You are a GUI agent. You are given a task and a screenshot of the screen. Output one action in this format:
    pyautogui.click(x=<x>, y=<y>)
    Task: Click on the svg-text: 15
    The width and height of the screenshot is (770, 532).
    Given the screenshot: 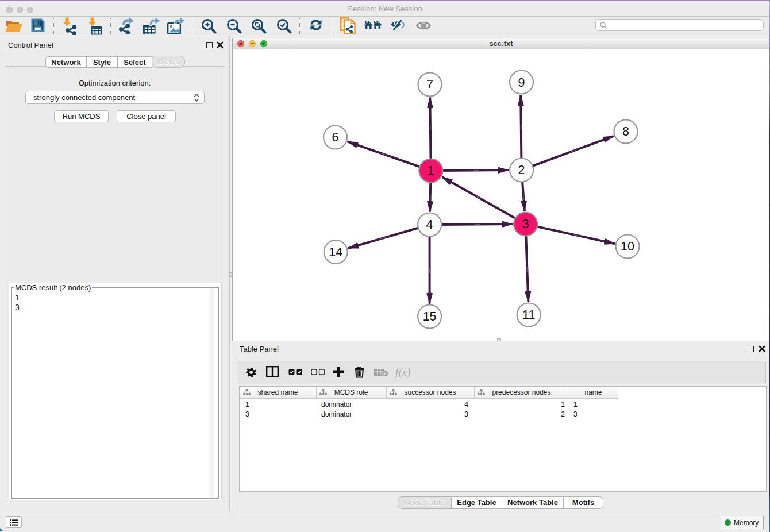 What is the action you would take?
    pyautogui.click(x=430, y=317)
    